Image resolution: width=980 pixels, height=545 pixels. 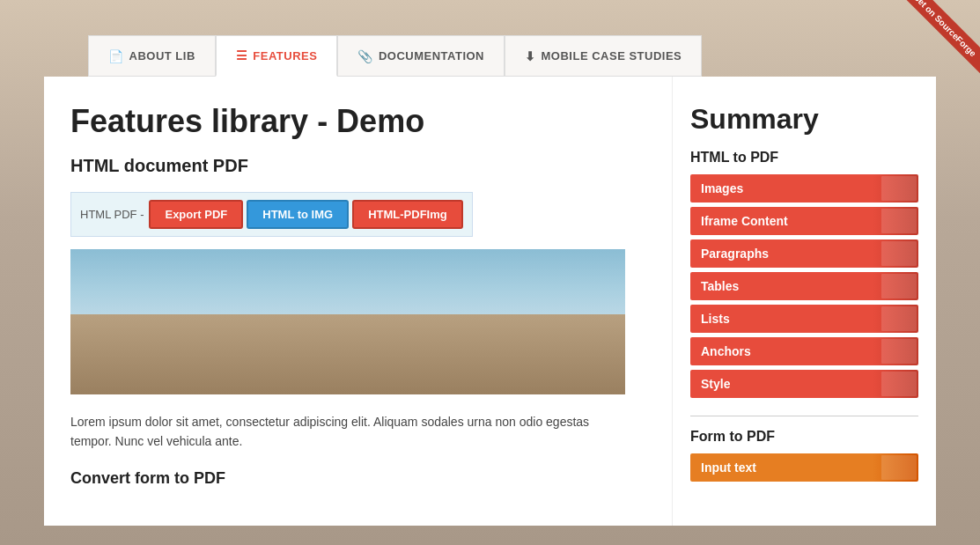 What do you see at coordinates (408, 215) in the screenshot?
I see `html-pdfimg-button: HTML-PDFImg` at bounding box center [408, 215].